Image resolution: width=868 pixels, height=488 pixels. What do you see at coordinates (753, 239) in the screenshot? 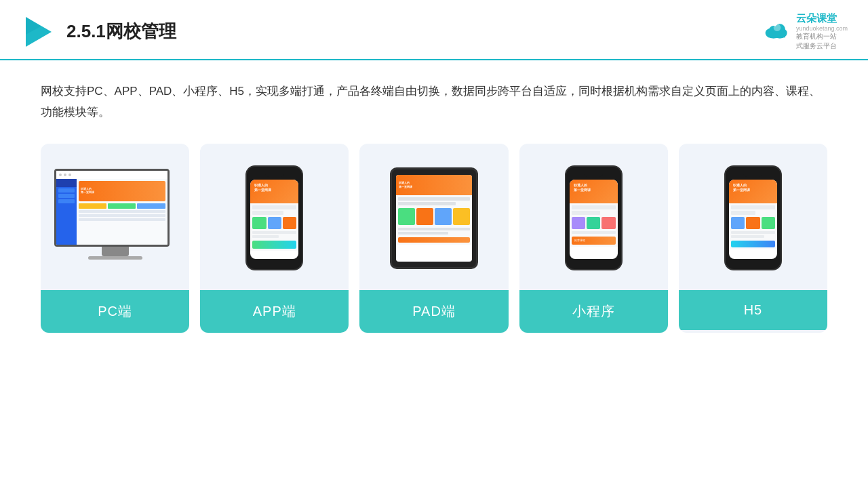
I see `h5-card: 职通人的第一堂网课` at bounding box center [753, 239].